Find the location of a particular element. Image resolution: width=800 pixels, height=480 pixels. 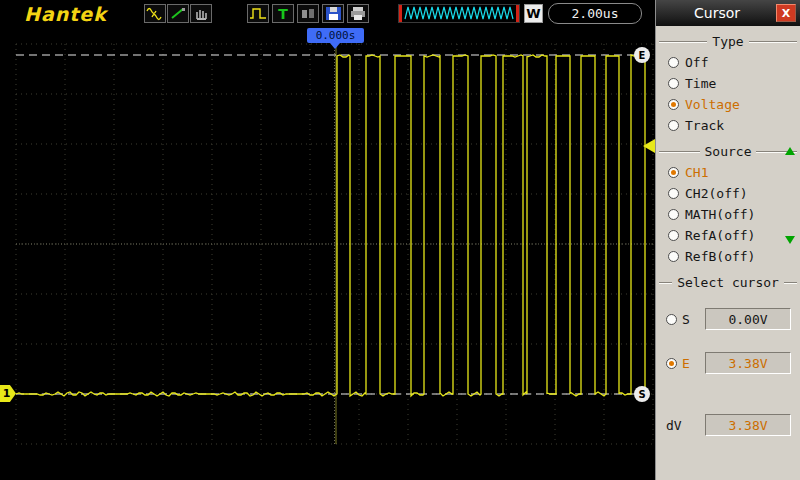

source-section-header: Source is located at coordinates (728, 152).